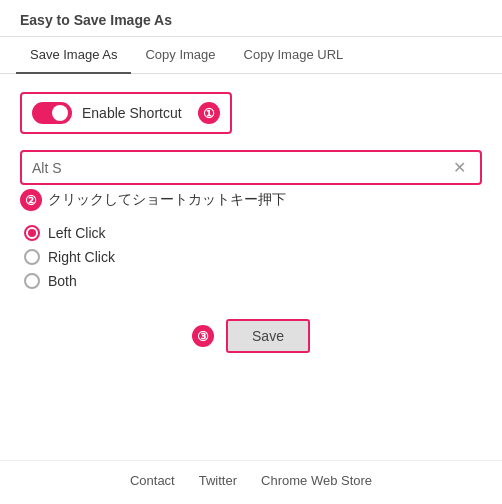  Describe the element at coordinates (60, 113) in the screenshot. I see `toggle-thumb` at that location.